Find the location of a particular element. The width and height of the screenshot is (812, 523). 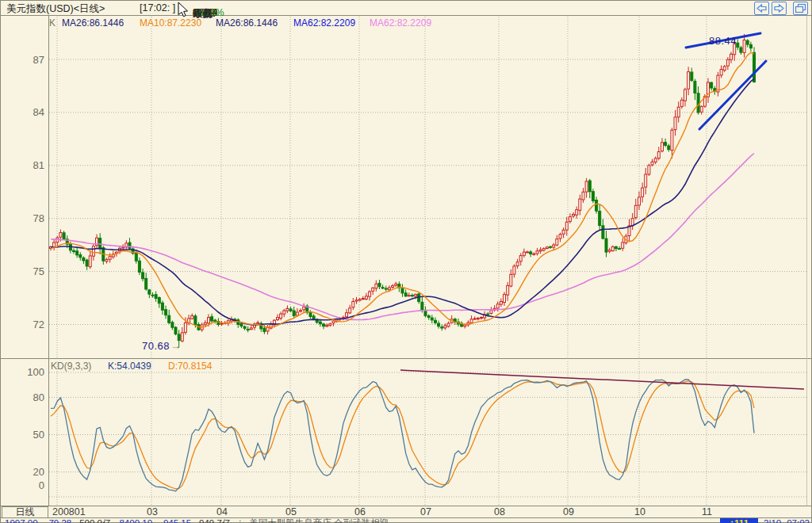

price-tick: 78 is located at coordinates (39, 219).